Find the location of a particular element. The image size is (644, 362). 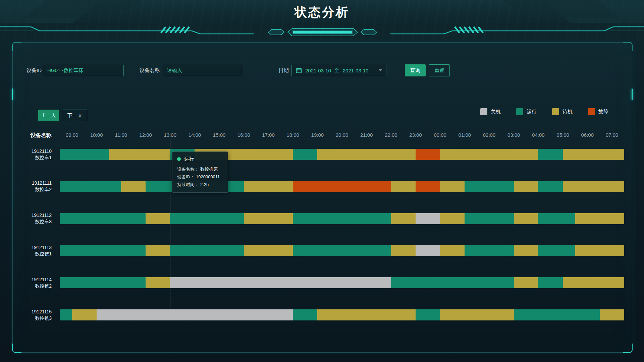

device-label: 19121115数控铣3 is located at coordinates (36, 315).